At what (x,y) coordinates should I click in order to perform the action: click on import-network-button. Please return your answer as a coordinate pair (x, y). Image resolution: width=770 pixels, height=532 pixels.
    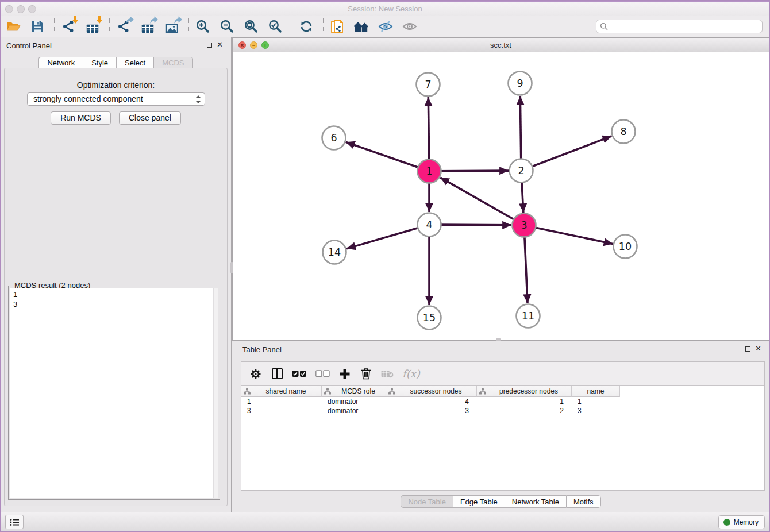
    Looking at the image, I should click on (68, 26).